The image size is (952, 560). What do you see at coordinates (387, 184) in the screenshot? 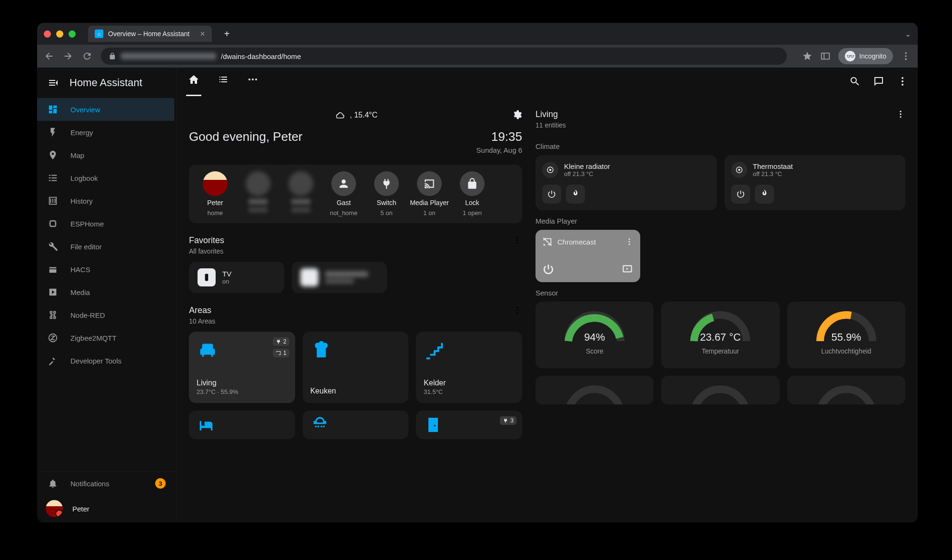
I see `plug-icon` at bounding box center [387, 184].